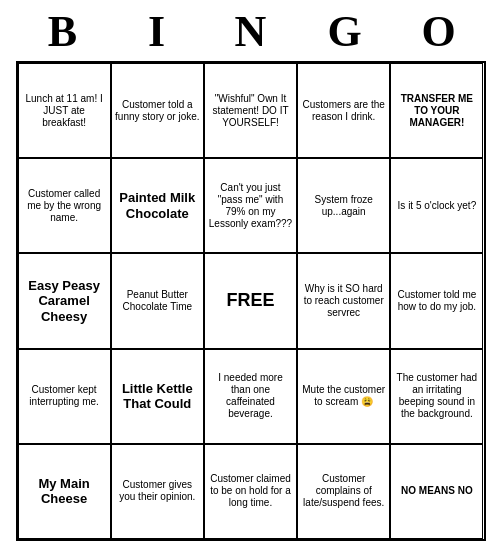  Describe the element at coordinates (63, 32) in the screenshot. I see `title-b: B` at that location.